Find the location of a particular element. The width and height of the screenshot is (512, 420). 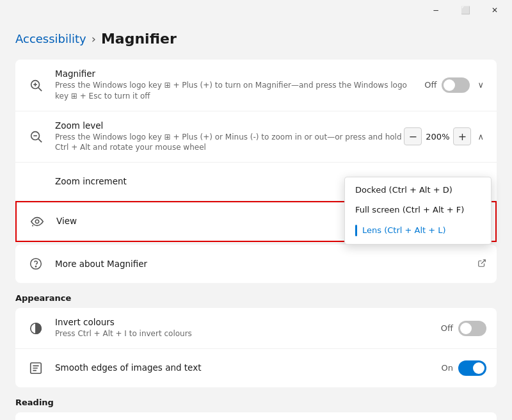

smooth-toggle-knob is located at coordinates (479, 368).